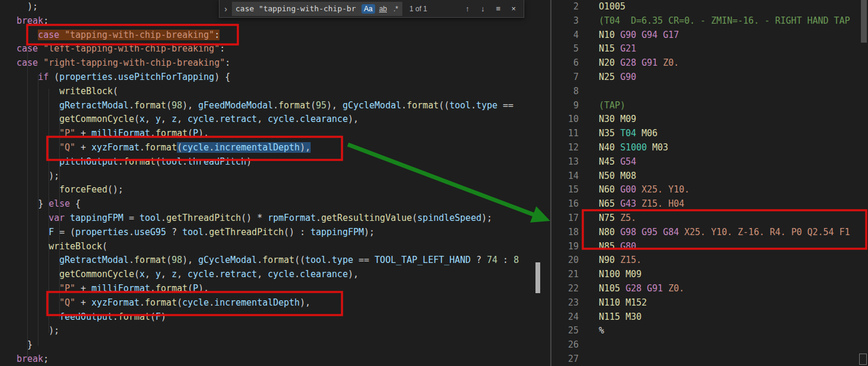 The image size is (868, 366). I want to click on gcode-line: 20N90 Z15., so click(710, 261).